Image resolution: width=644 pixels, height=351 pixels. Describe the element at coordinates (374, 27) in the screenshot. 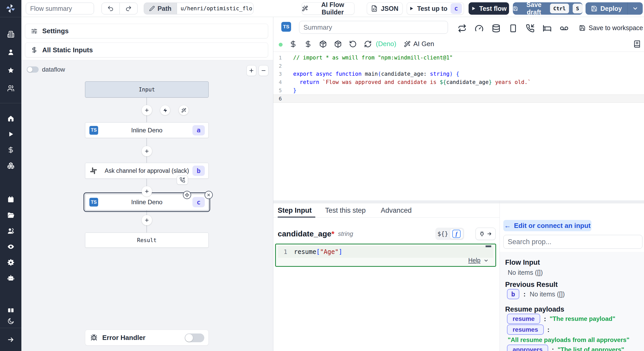

I see `step-summary-input` at that location.